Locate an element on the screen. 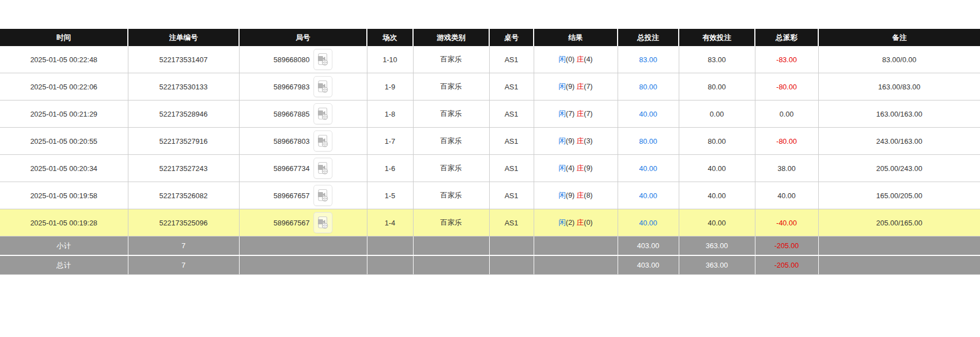 The height and width of the screenshot is (337, 980). column-header-valid_bet: 有效投注 is located at coordinates (717, 38).